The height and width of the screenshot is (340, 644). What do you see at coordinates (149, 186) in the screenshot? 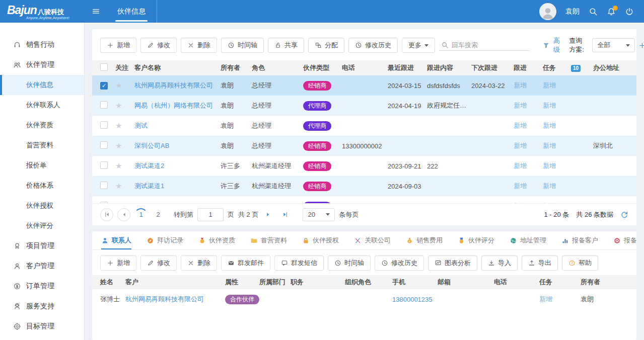
I see `partner-name-link: 测试渠道1` at bounding box center [149, 186].